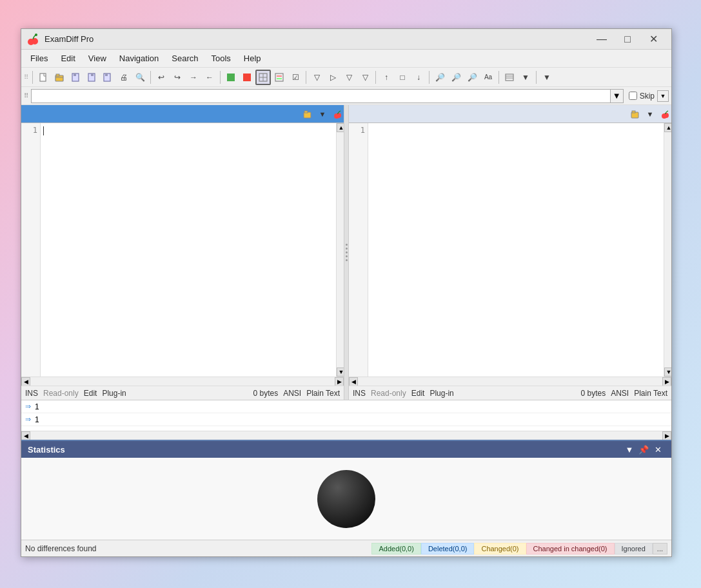 Image resolution: width=701 pixels, height=588 pixels. I want to click on tb-red-sq-button, so click(247, 77).